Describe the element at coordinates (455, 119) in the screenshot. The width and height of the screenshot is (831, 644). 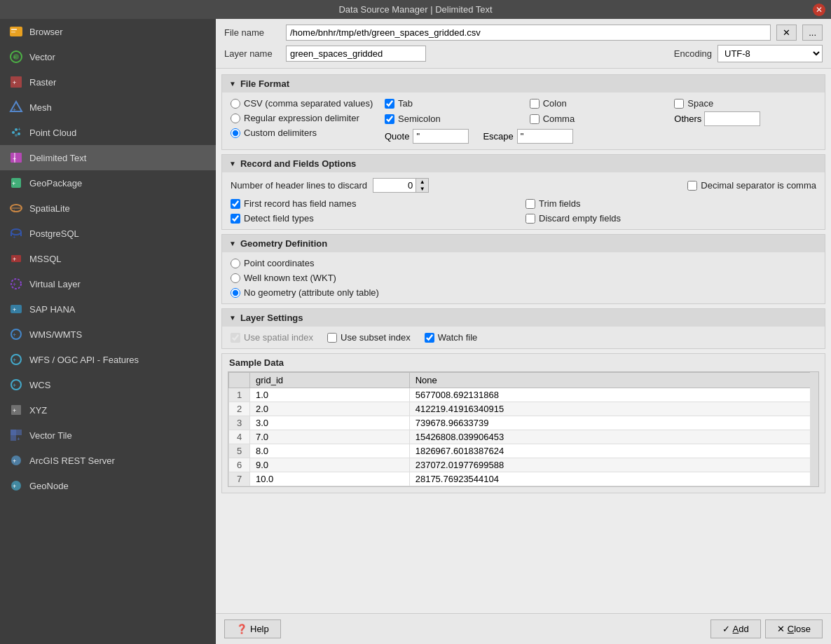
I see `semicolon-check-row: Semicolon` at that location.